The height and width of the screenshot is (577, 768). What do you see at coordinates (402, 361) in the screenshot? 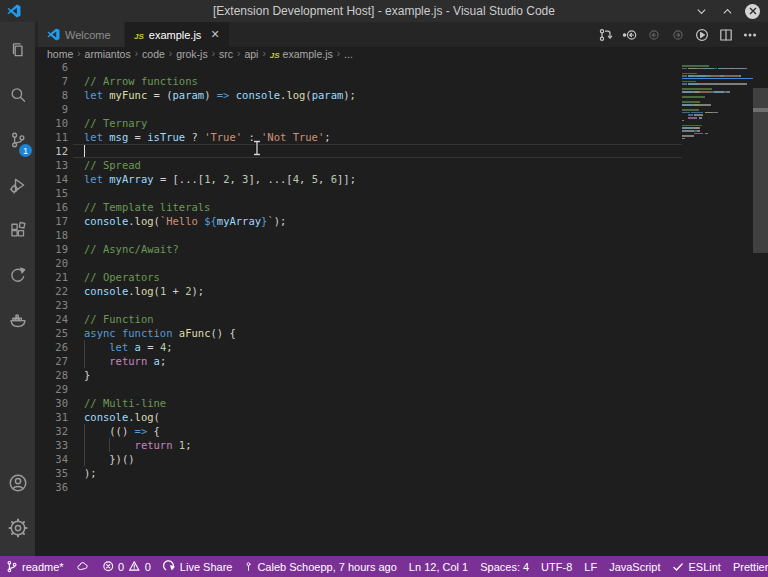
I see `code-line-27: 27 return a;` at bounding box center [402, 361].